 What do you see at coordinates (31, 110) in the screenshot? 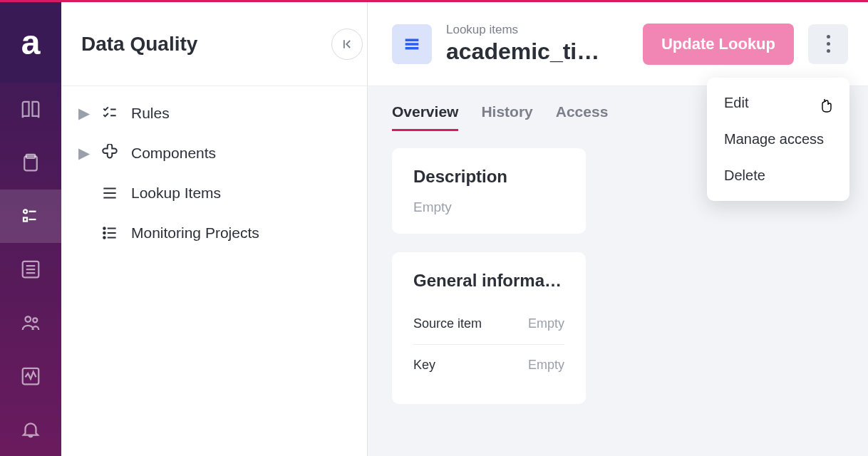
I see `book-icon` at bounding box center [31, 110].